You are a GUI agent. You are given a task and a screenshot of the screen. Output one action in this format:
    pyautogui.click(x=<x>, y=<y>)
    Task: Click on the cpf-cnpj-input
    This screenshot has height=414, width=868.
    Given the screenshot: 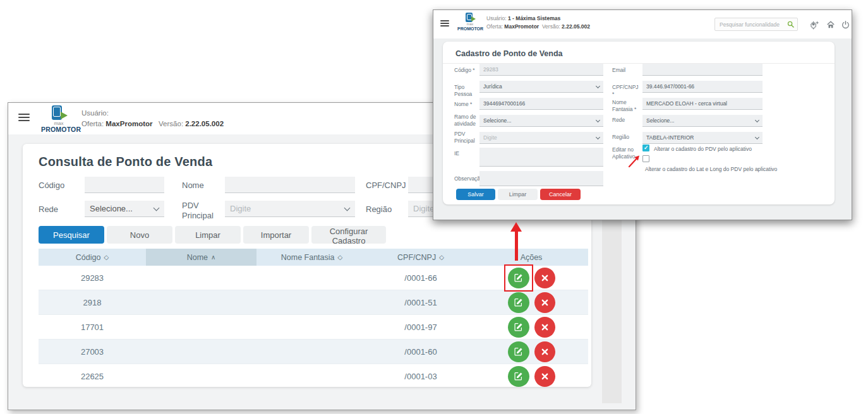 What is the action you would take?
    pyautogui.click(x=702, y=87)
    